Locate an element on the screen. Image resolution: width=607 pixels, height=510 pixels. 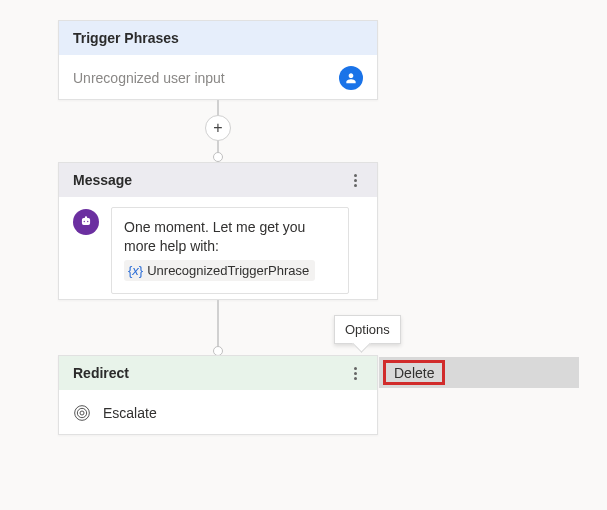
redirect-card: Redirect Escalate is located at coordinates (218, 395).